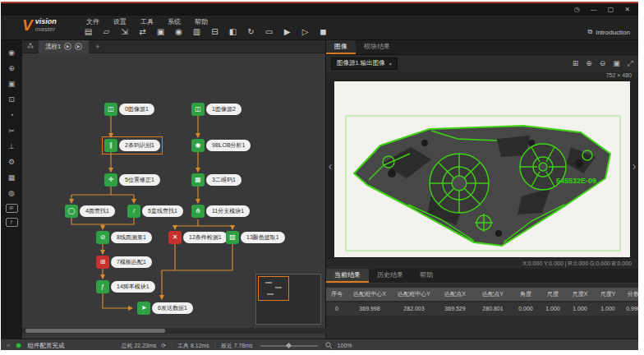  Describe the element at coordinates (217, 109) in the screenshot. I see `flow-node-image-source-2: ◫1图像源2` at that location.